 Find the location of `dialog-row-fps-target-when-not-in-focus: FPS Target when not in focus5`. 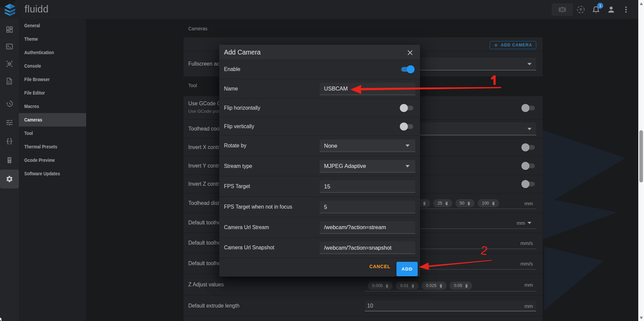

dialog-row-fps-target-when-not-in-focus: FPS Target when not in focus5 is located at coordinates (320, 207).